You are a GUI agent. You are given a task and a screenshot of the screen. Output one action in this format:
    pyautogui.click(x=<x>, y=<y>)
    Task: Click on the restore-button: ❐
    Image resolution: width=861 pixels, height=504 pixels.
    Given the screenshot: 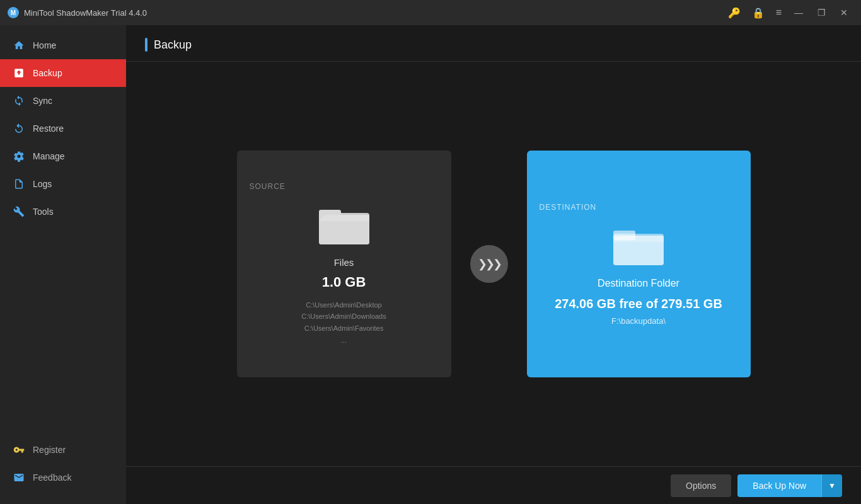 What is the action you would take?
    pyautogui.click(x=821, y=13)
    